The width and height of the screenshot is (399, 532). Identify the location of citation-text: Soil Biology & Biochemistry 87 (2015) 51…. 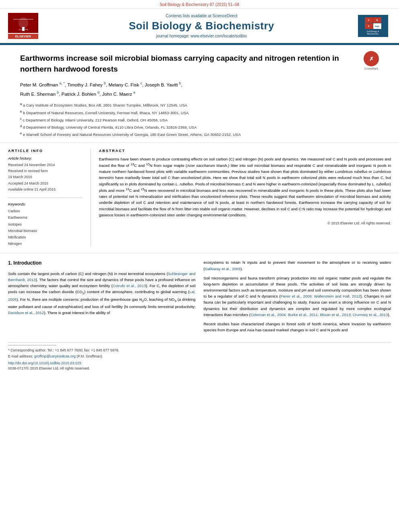
(200, 5).